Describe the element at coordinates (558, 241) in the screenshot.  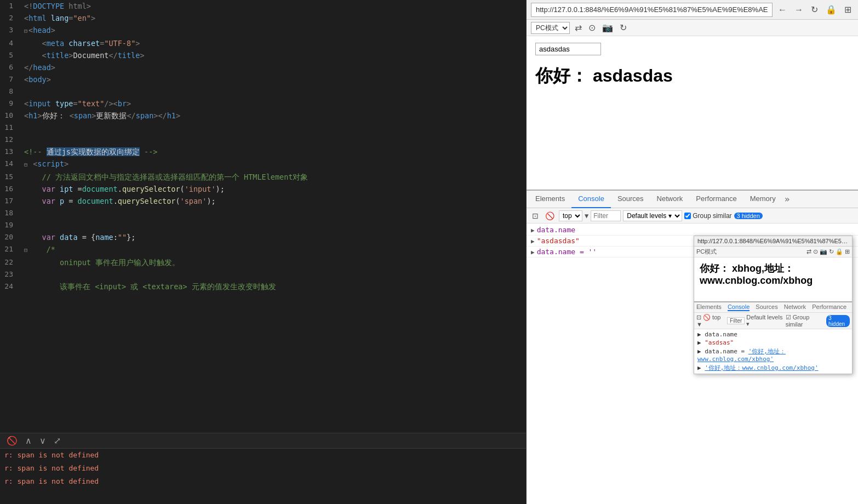
I see `log-text-2: "asdasdas"` at that location.